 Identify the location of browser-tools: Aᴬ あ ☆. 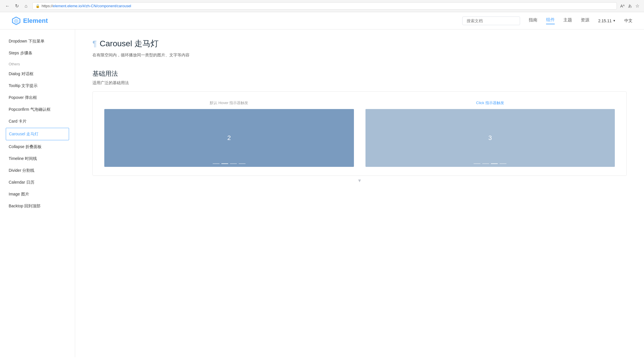
(630, 6).